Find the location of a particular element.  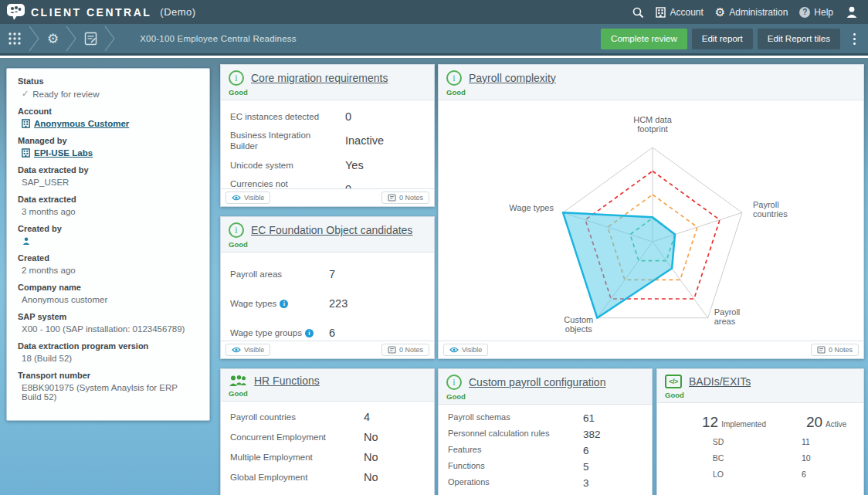

breadcrumb-bar: ⚙ X00-100 Employee Central Readiness Com… is located at coordinates (434, 40).